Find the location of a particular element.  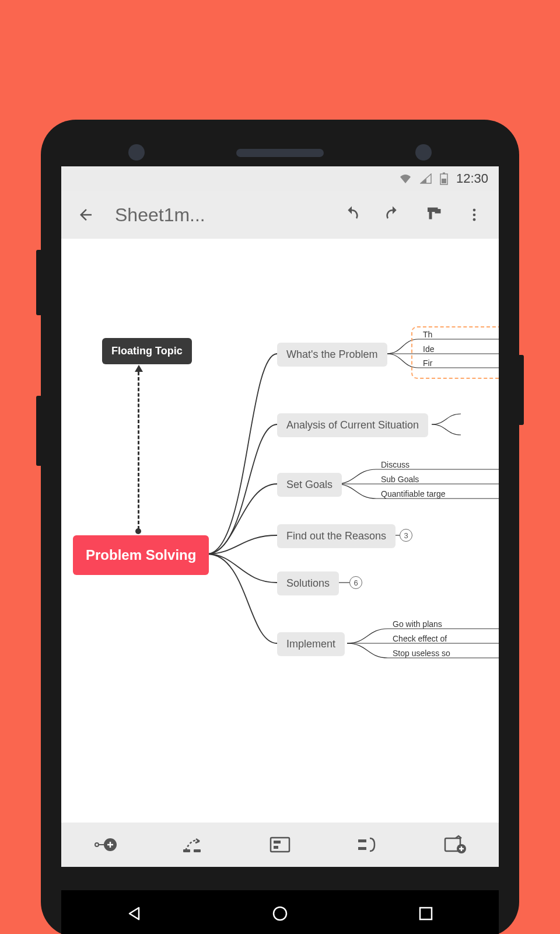

branch-node: Find out the Reasons is located at coordinates (336, 536).